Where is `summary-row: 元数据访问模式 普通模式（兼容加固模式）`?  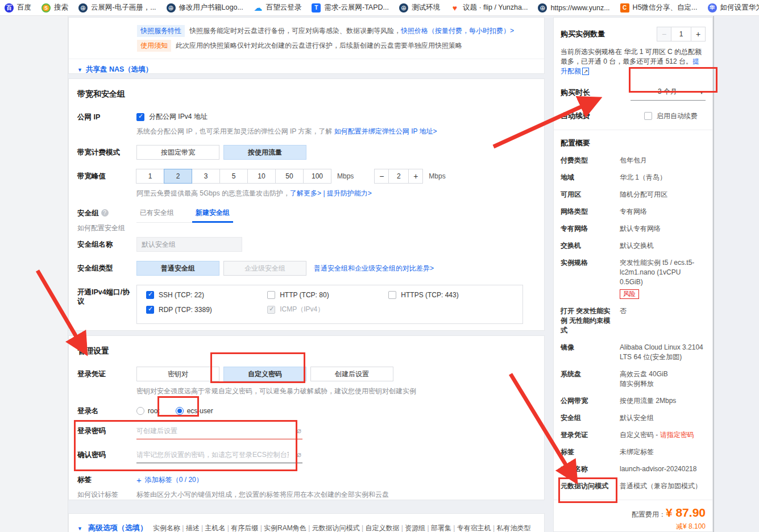
summary-row: 元数据访问模式 普通模式（兼容加固模式） is located at coordinates (633, 487).